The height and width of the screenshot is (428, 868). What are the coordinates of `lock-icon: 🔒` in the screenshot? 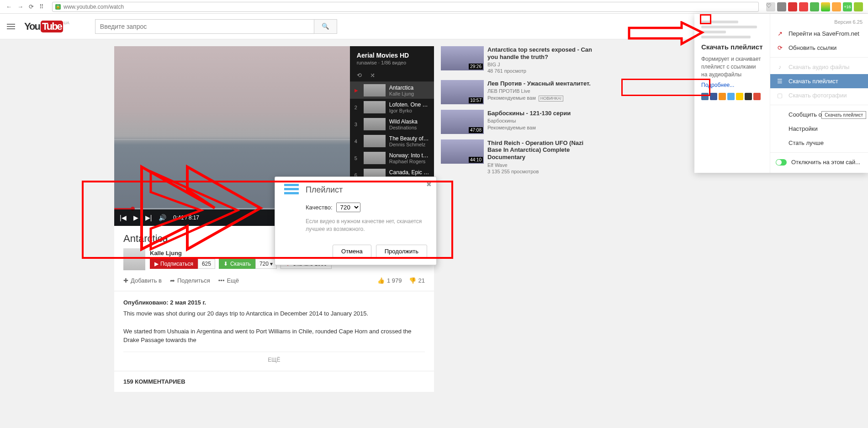 It's located at (58, 7).